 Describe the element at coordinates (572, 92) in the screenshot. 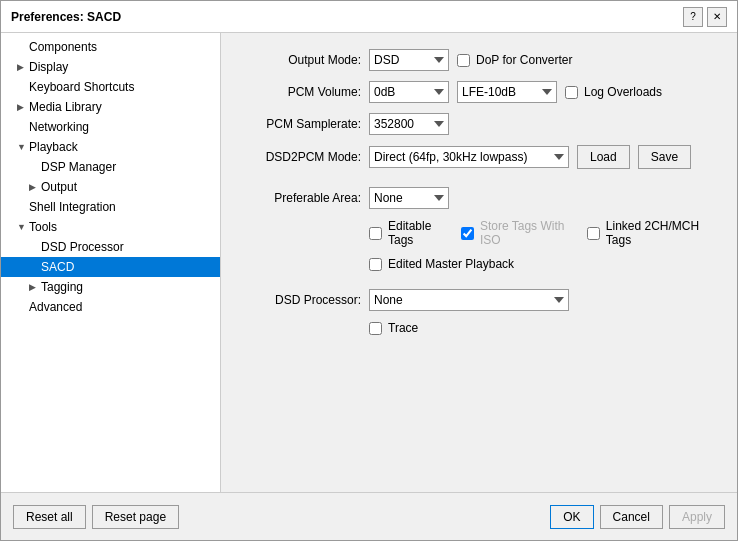

I see `log-overloads-checkbox` at that location.